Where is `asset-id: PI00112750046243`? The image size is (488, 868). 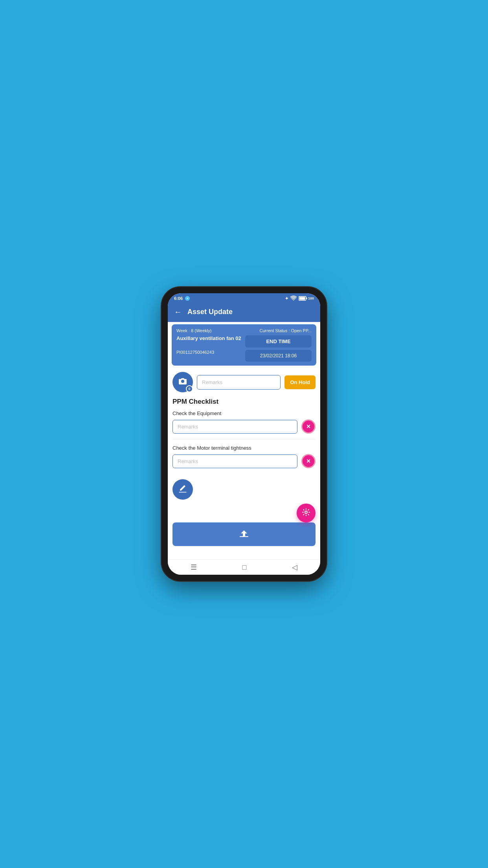
asset-id: PI00112750046243 is located at coordinates (210, 356).